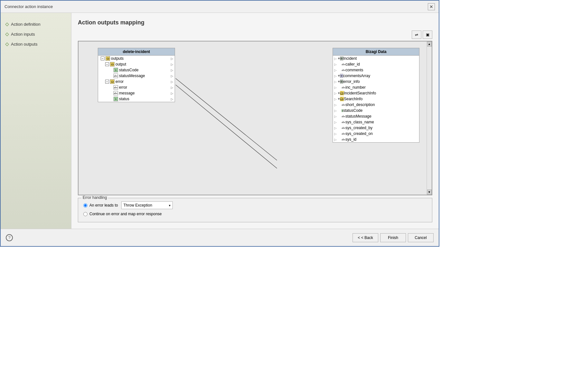 This screenshot has height=381, width=588. I want to click on right-panel-header: Bizagi Data, so click(376, 52).